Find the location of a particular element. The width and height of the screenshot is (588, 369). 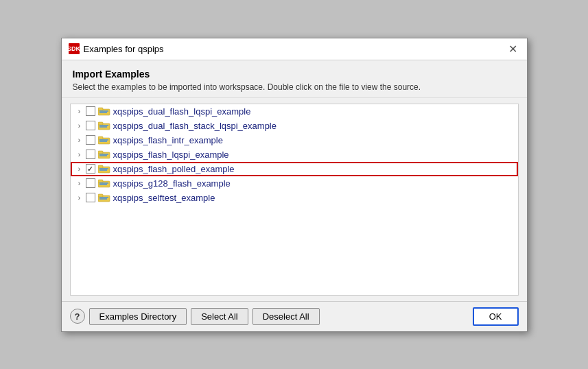

tree-row: ›✓ xqspips_flash_polled_example is located at coordinates (294, 169).